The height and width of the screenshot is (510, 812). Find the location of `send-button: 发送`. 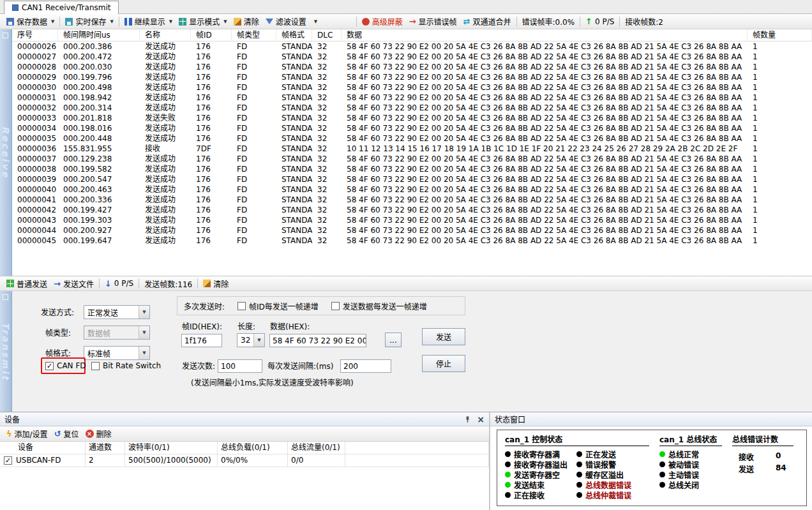

send-button: 发送 is located at coordinates (444, 337).